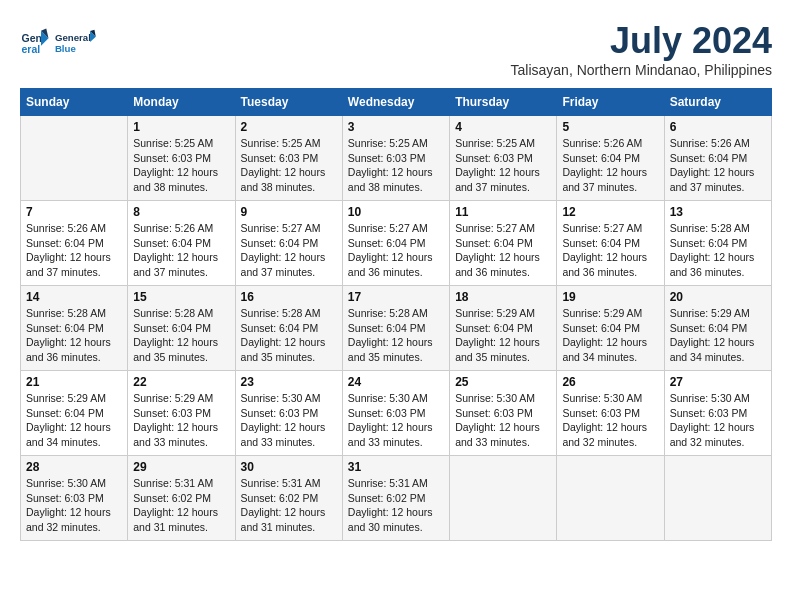 This screenshot has width=792, height=612. What do you see at coordinates (74, 498) in the screenshot?
I see `day-cell: 28Sunrise: 5:30 AMSunset: 6:03 PMDayligh…` at bounding box center [74, 498].